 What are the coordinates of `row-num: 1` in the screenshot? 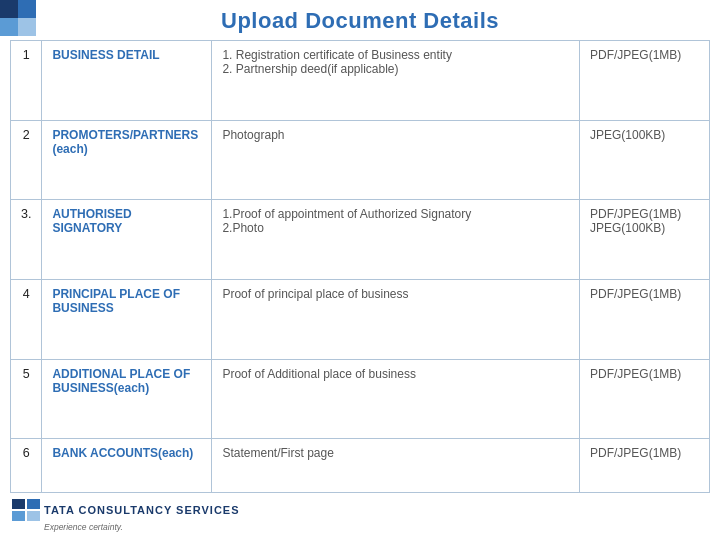 It's located at (26, 81).